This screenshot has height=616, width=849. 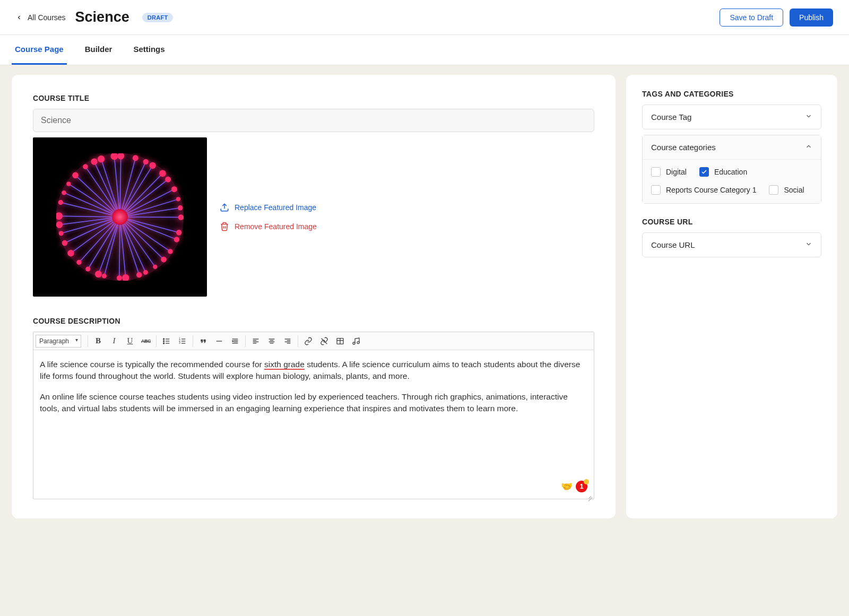 What do you see at coordinates (276, 227) in the screenshot?
I see `remove-featured-image-label: Remove Featured Image` at bounding box center [276, 227].